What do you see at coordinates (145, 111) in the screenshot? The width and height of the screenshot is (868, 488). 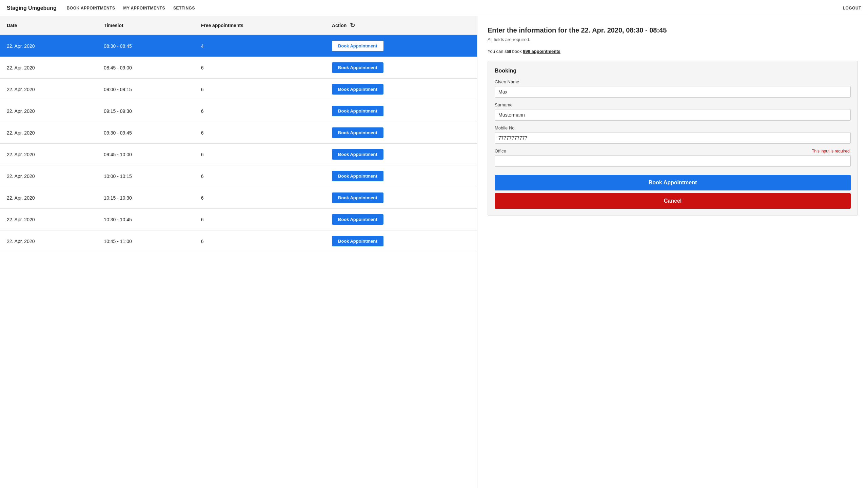 I see `cell-timeslot: 09:15 - 09:30` at bounding box center [145, 111].